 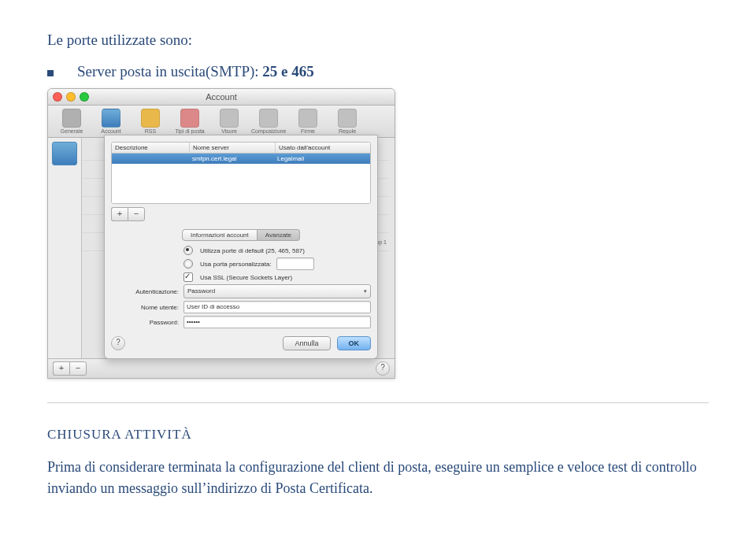 I want to click on toolbar-item: Tipi di posta, so click(x=190, y=121).